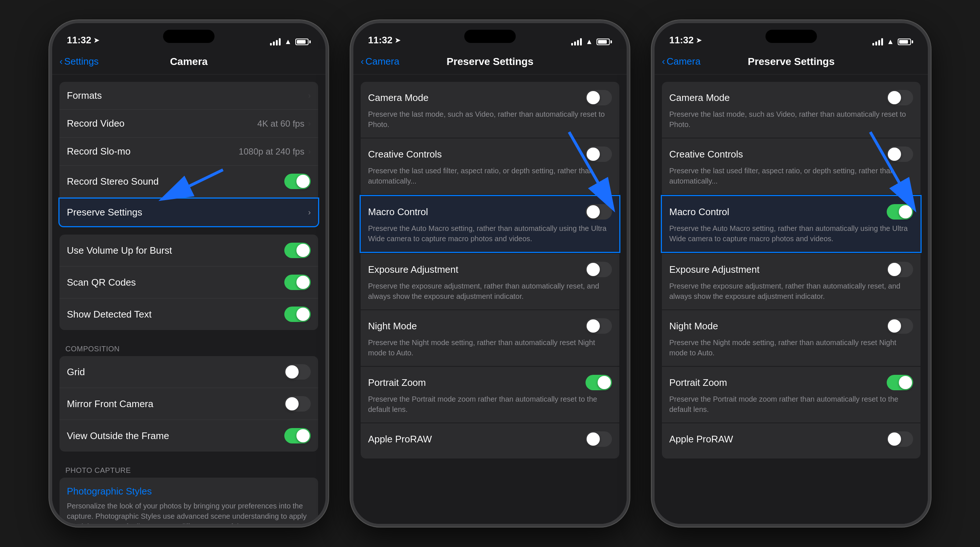  What do you see at coordinates (791, 109) in the screenshot?
I see `preserve-camera-mode-3: Camera Mode Preserve the last mode, such…` at bounding box center [791, 109].